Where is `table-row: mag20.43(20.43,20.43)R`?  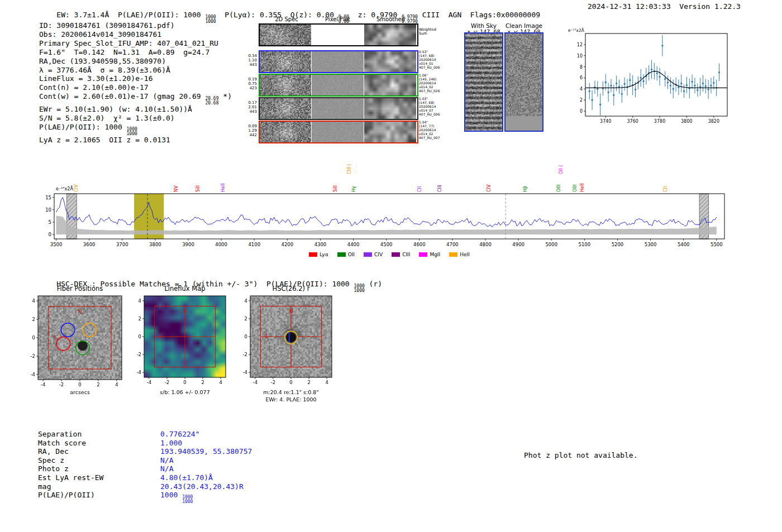
table-row: mag20.43(20.43,20.43)R is located at coordinates (166, 487).